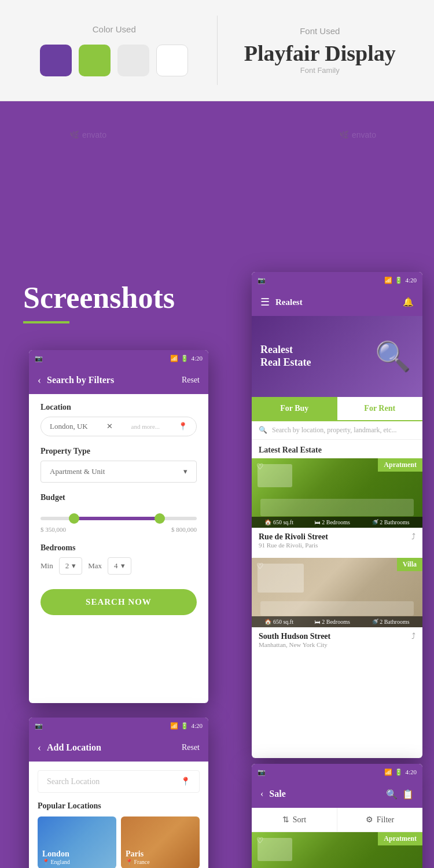  Describe the element at coordinates (400, 280) in the screenshot. I see `status-icons-re: 📶 🔋 4:20` at that location.